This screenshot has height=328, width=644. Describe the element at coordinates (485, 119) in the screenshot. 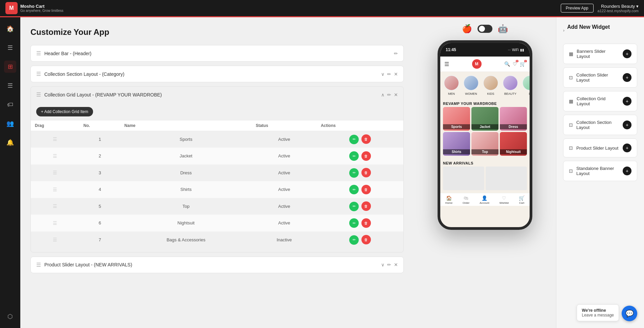

I see `collection-item-jacket: Jacket` at that location.